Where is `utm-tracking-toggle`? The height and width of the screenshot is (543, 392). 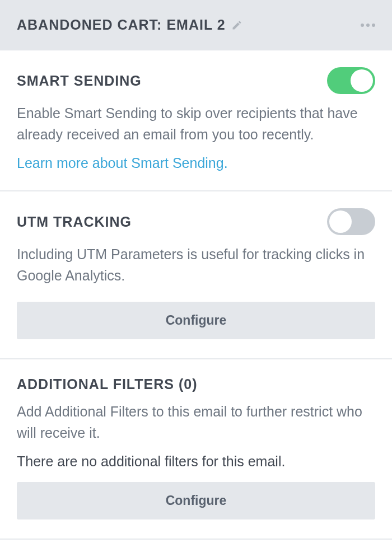
utm-tracking-toggle is located at coordinates (351, 222).